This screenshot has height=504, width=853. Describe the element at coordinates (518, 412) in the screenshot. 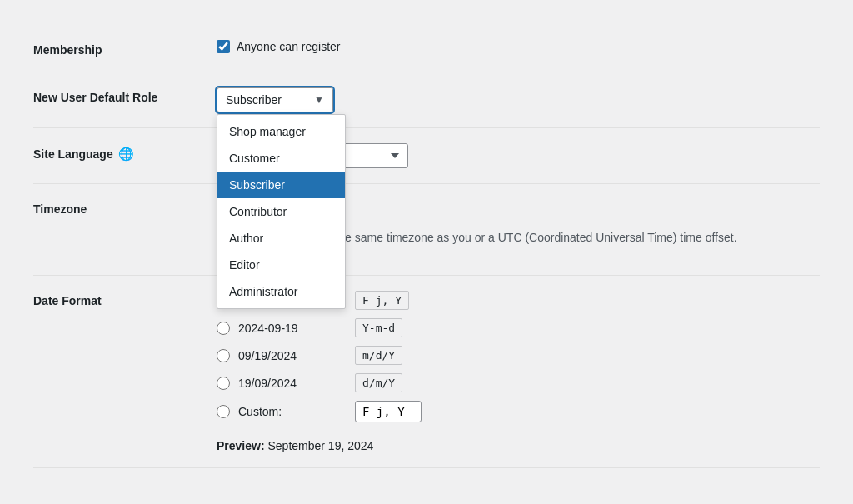

I see `date-option-custom: Custom:` at that location.